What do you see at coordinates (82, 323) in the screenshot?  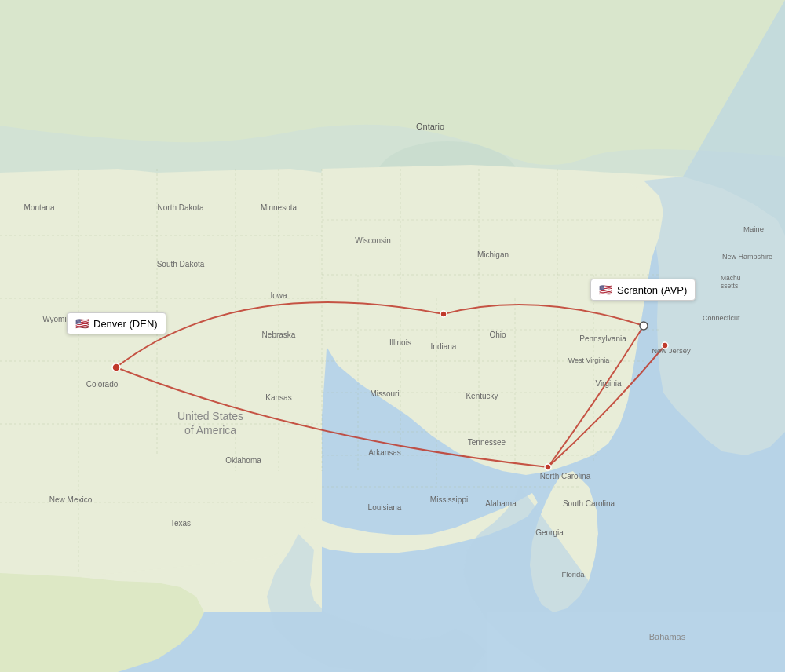 I see `denver-flag: 🇺🇸` at bounding box center [82, 323].